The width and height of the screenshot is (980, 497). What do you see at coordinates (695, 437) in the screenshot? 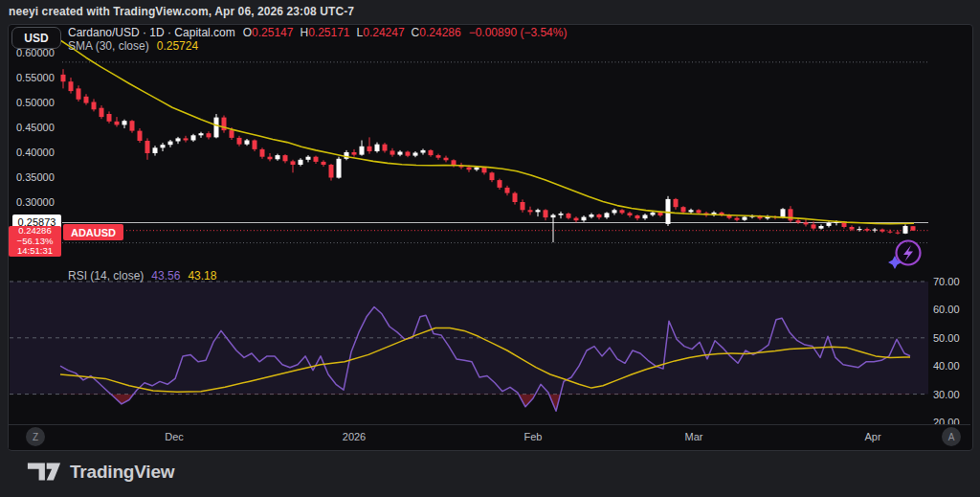
I see `time-tick: Mar` at bounding box center [695, 437].